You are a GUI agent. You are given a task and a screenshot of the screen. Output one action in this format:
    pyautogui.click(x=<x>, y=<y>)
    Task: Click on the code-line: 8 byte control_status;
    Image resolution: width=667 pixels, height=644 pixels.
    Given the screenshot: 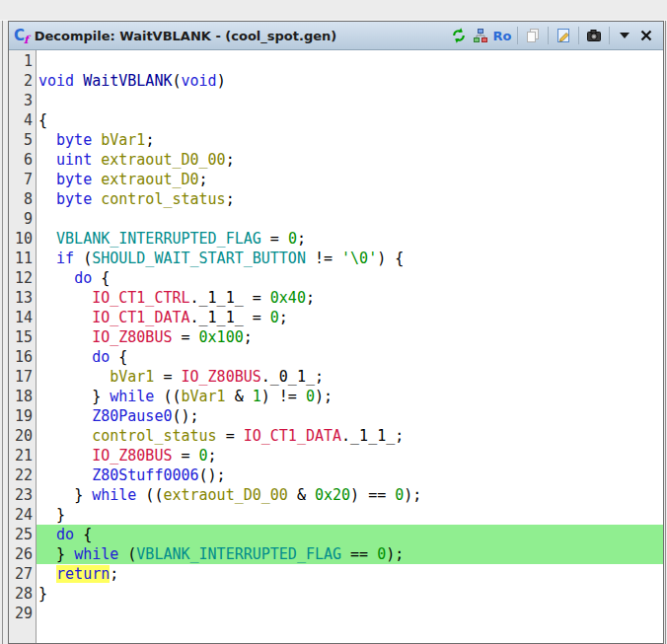 What is the action you would take?
    pyautogui.click(x=335, y=199)
    